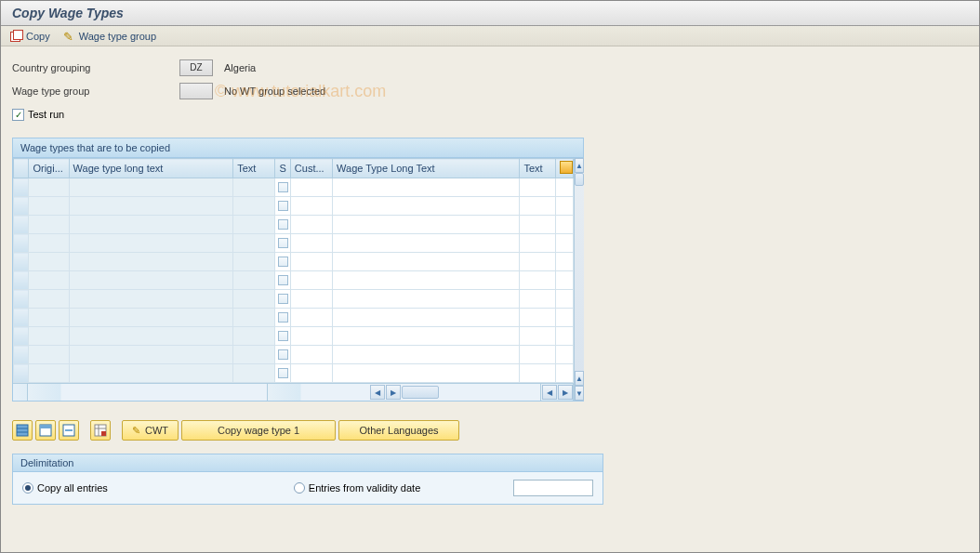  I want to click on copy-all-entries-radio: Copy all entries, so click(65, 488).